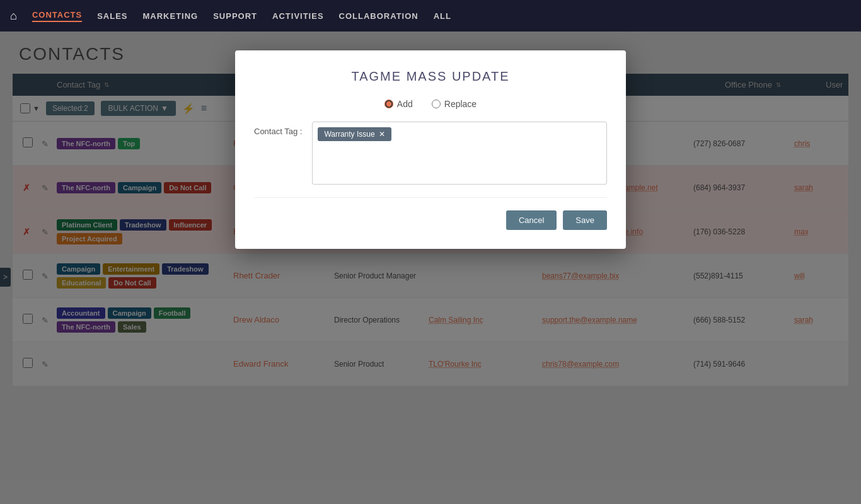 The image size is (861, 504). I want to click on radio-replace, so click(436, 104).